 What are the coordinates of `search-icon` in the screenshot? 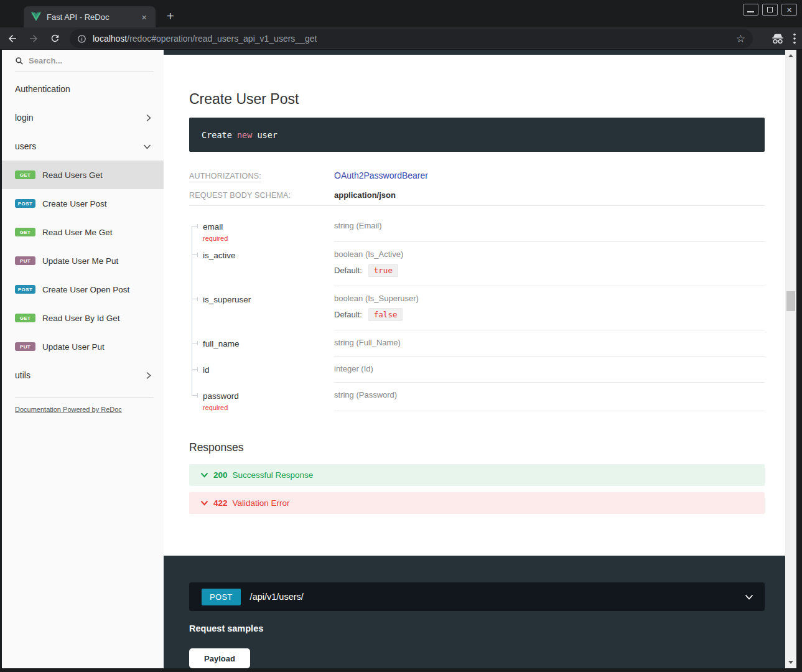 It's located at (19, 61).